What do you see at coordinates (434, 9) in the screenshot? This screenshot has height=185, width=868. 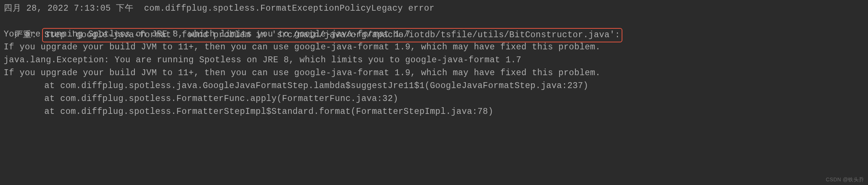 I see `log-timestamp-line: 四月 28, 2022 7:13:05 下午 com.diffplug.spot…` at bounding box center [434, 9].